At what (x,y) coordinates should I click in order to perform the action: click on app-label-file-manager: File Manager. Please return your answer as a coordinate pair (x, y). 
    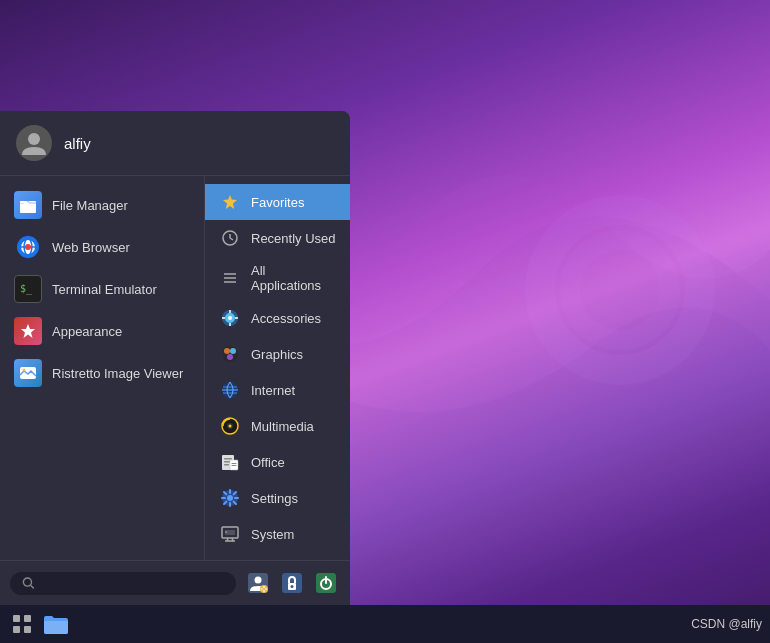
    Looking at the image, I should click on (90, 206).